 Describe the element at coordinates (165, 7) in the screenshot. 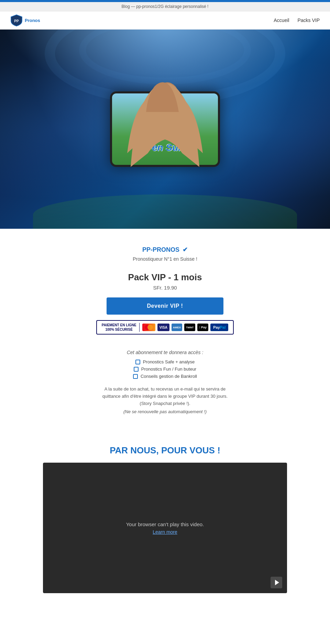

I see `notif-text: Blog — pp-pronos1/2G éclairage personnal…` at that location.